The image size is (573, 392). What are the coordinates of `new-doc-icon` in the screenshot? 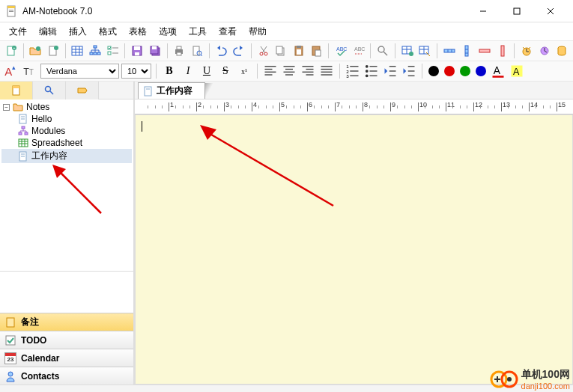 It's located at (53, 51).